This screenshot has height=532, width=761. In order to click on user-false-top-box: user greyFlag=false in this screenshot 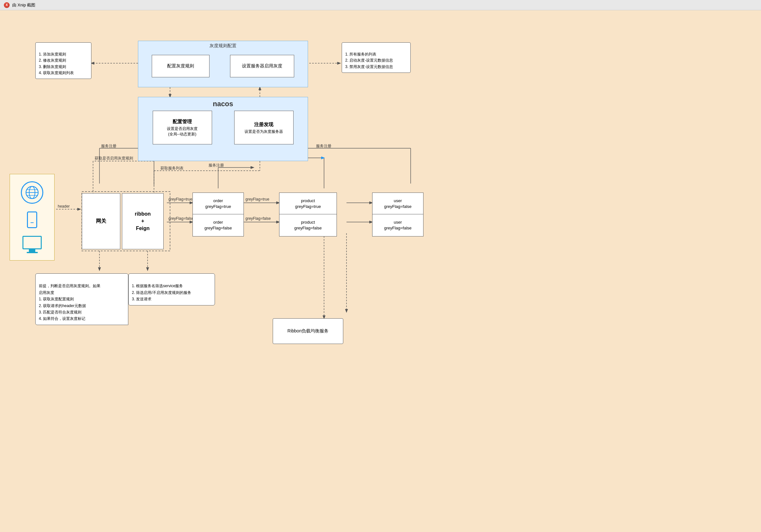, I will do `click(398, 204)`.